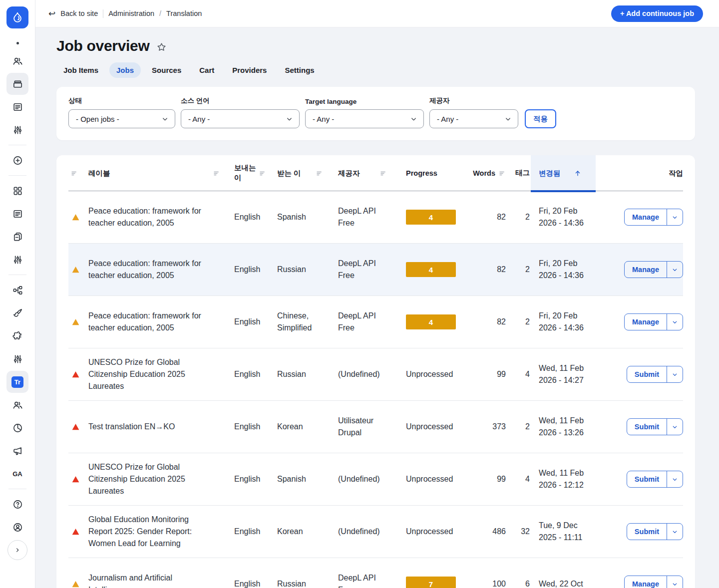  I want to click on job-target-language: Spanish, so click(292, 217).